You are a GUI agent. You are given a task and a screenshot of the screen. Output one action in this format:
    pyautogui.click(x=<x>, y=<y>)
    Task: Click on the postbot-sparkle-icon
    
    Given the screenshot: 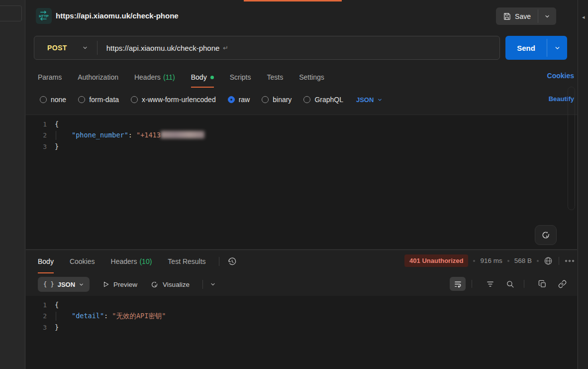 What is the action you would take?
    pyautogui.click(x=546, y=235)
    